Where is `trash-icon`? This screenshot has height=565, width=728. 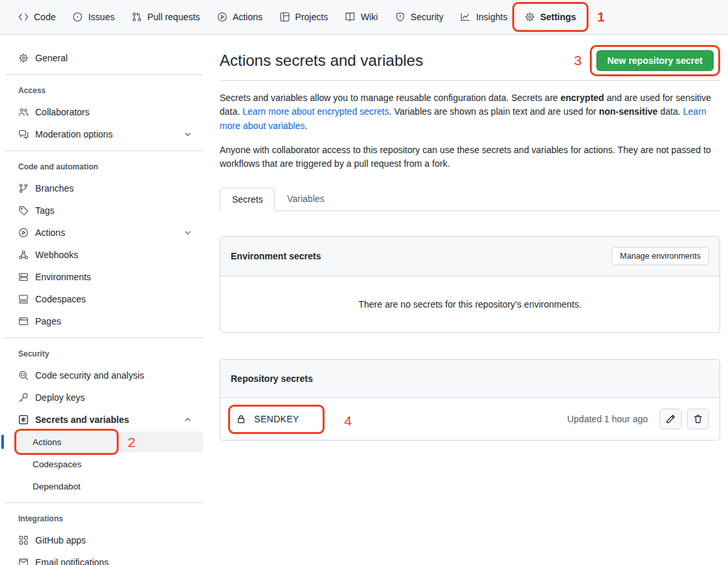
trash-icon is located at coordinates (698, 419).